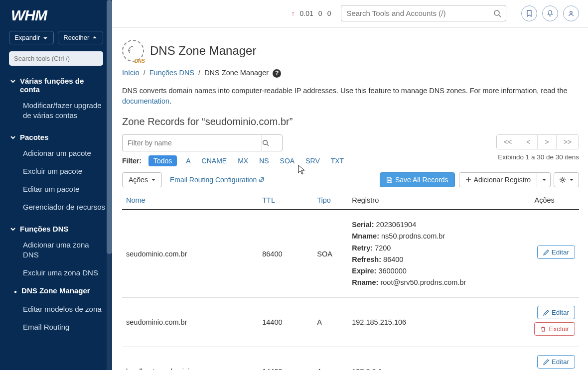 This screenshot has height=370, width=588. Describe the element at coordinates (56, 85) in the screenshot. I see `nav-section-multi: Várias funções de conta` at that location.